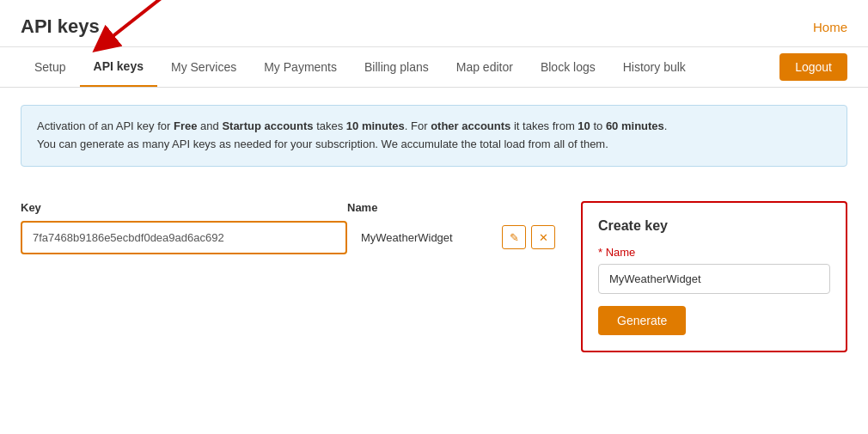 Image resolution: width=868 pixels, height=434 pixels. I want to click on name-field-label: * Name, so click(714, 253).